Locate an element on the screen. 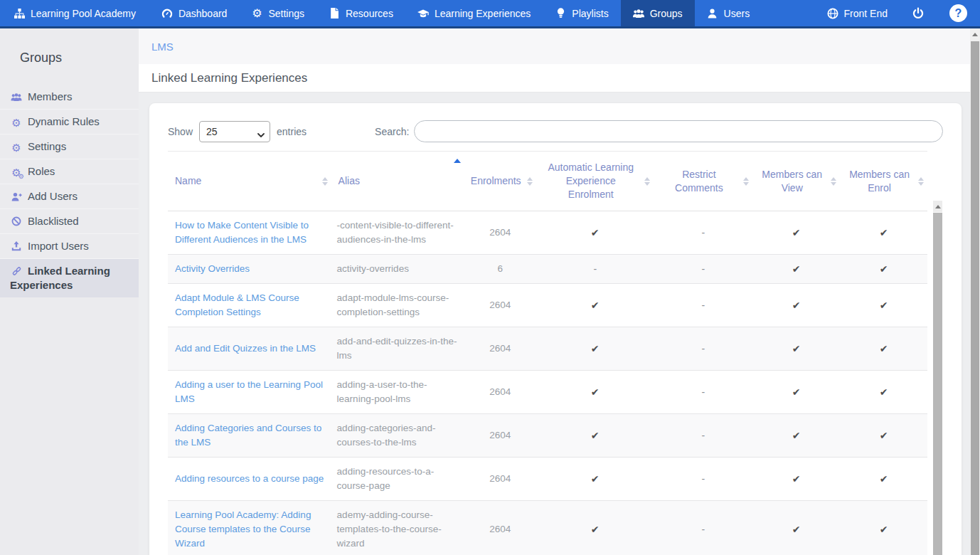 This screenshot has width=980, height=555. nav-item-users: Users is located at coordinates (728, 13).